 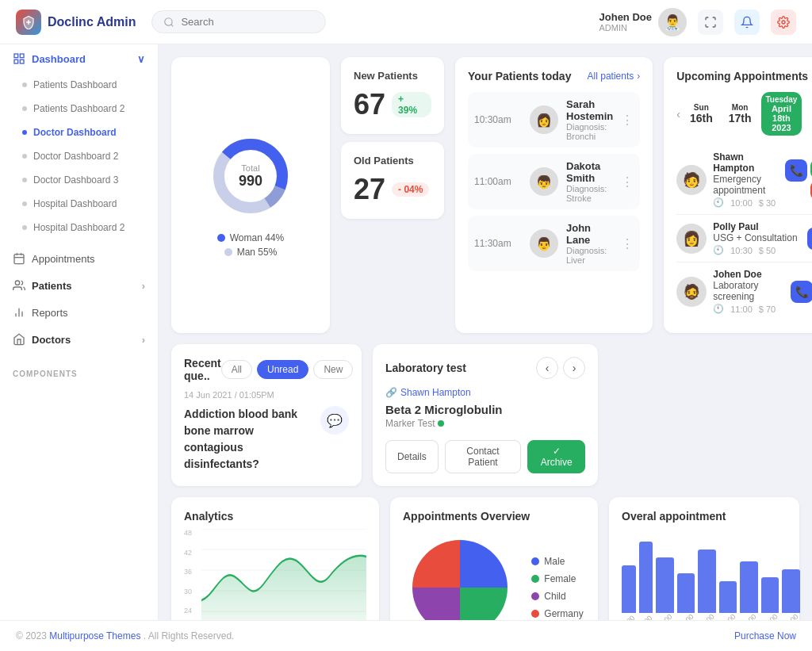 I want to click on old-patients-row: 27 - 04%, so click(x=393, y=190).